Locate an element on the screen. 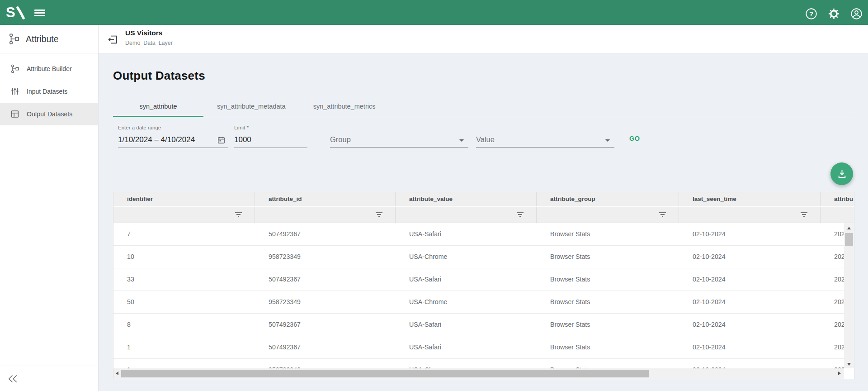 Image resolution: width=868 pixels, height=391 pixels. horizontal-scroll-thumb is located at coordinates (385, 374).